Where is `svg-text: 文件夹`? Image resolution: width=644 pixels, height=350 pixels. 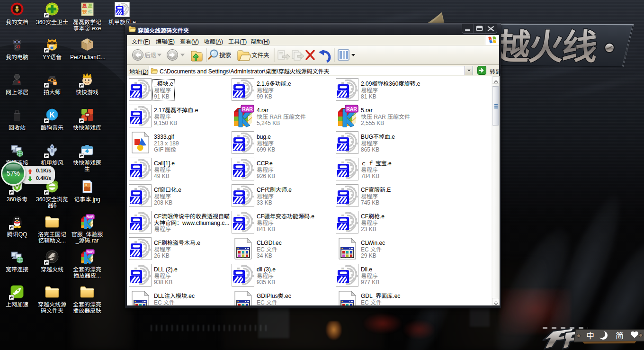
svg-text: 文件夹 is located at coordinates (260, 55).